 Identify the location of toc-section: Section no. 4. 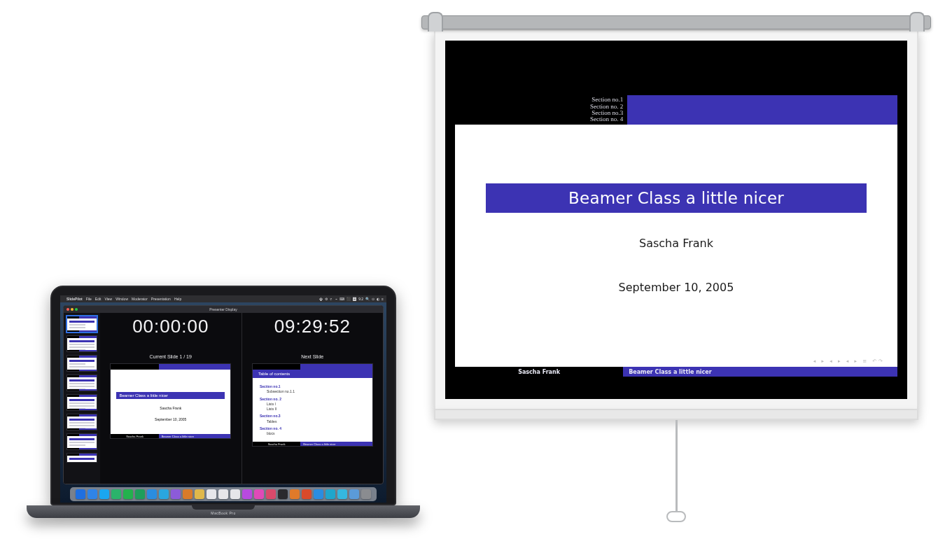
(312, 428).